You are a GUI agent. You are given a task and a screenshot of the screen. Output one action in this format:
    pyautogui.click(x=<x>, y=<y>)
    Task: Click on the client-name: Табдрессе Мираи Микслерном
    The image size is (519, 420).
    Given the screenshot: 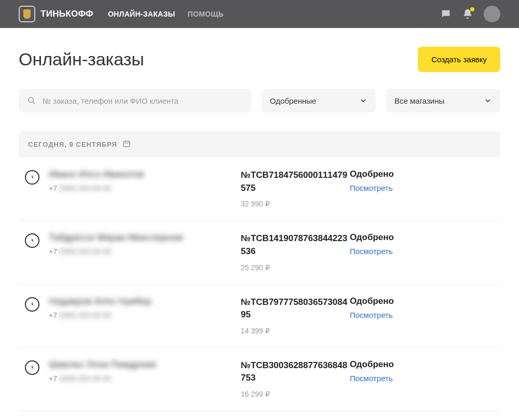 What is the action you would take?
    pyautogui.click(x=145, y=237)
    